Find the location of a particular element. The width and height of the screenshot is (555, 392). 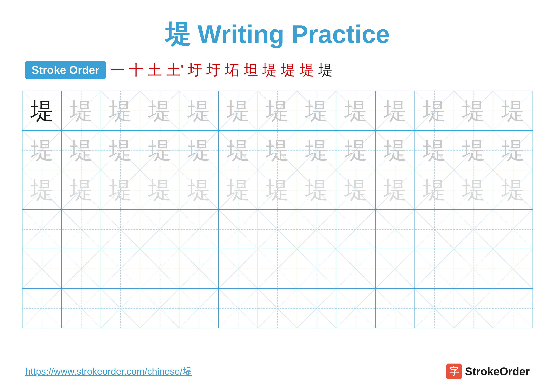

grid-cell-r2-c2: 堤 is located at coordinates (81, 150).